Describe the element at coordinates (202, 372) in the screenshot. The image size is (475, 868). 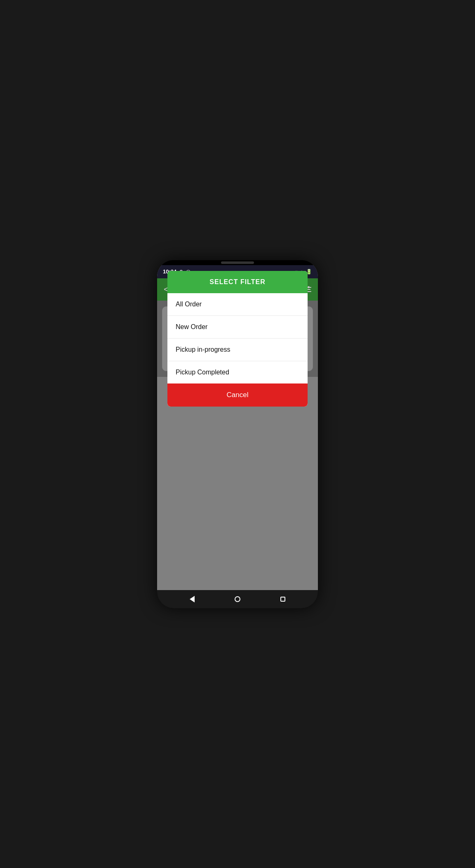
I see `filter-option-pickup-completed-label: Pickup Completed` at that location.